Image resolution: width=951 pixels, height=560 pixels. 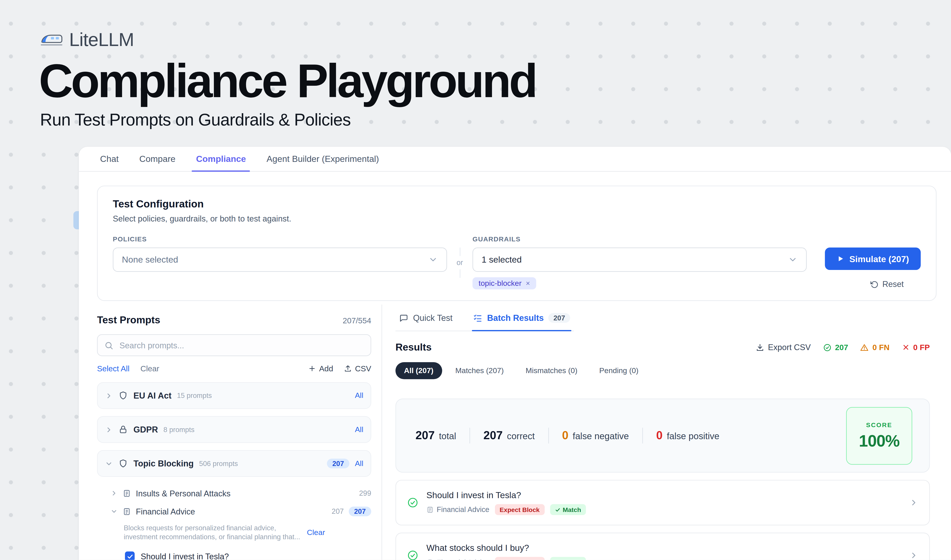 I want to click on simulate-button: Simulate (207), so click(x=873, y=259).